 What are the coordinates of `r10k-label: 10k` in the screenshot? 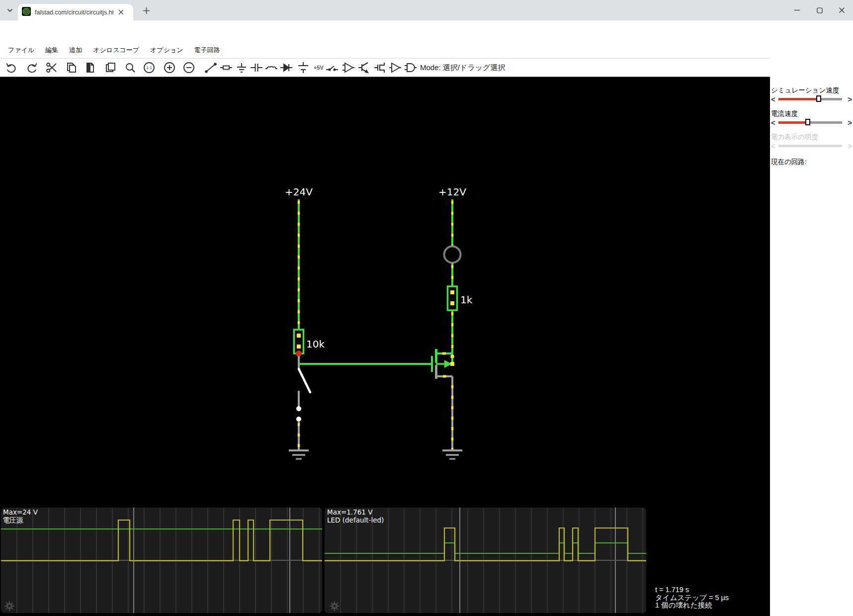 It's located at (315, 344).